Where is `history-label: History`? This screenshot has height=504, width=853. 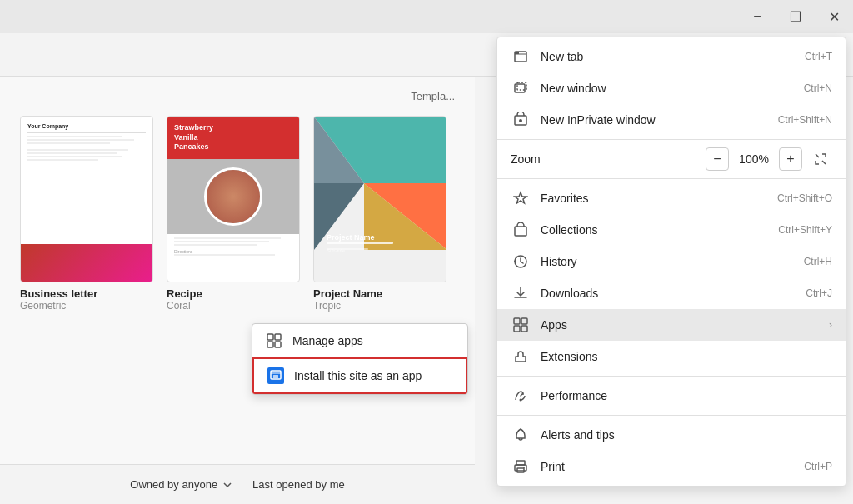
history-label: History is located at coordinates (672, 262).